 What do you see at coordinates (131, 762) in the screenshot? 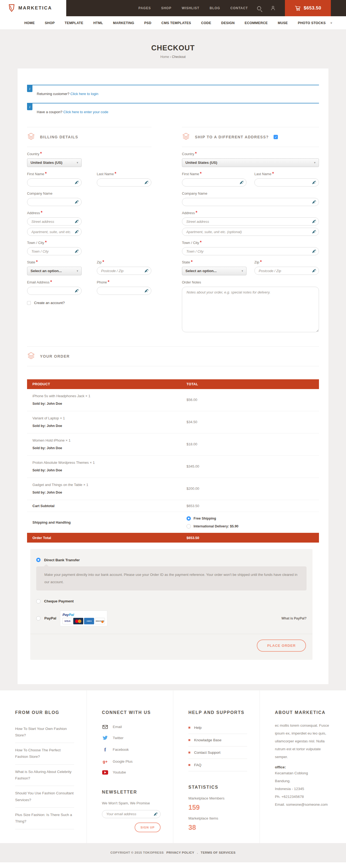
I see `social-googleplus-link: g+ Google Plus` at bounding box center [131, 762].